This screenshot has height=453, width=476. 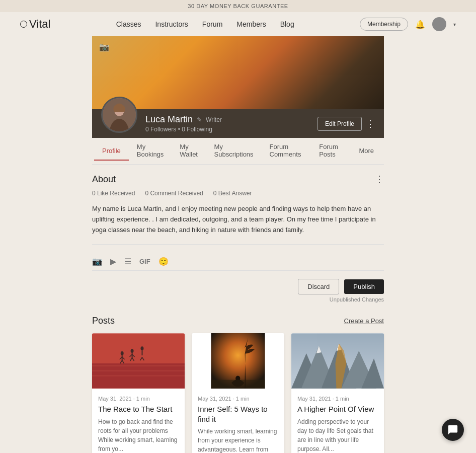 I want to click on post-title: A Higher Point Of View, so click(x=338, y=409).